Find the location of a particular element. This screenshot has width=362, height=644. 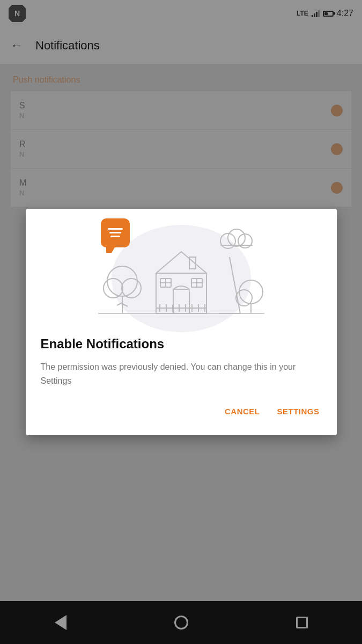

settings-button: SETTINGS is located at coordinates (298, 411).